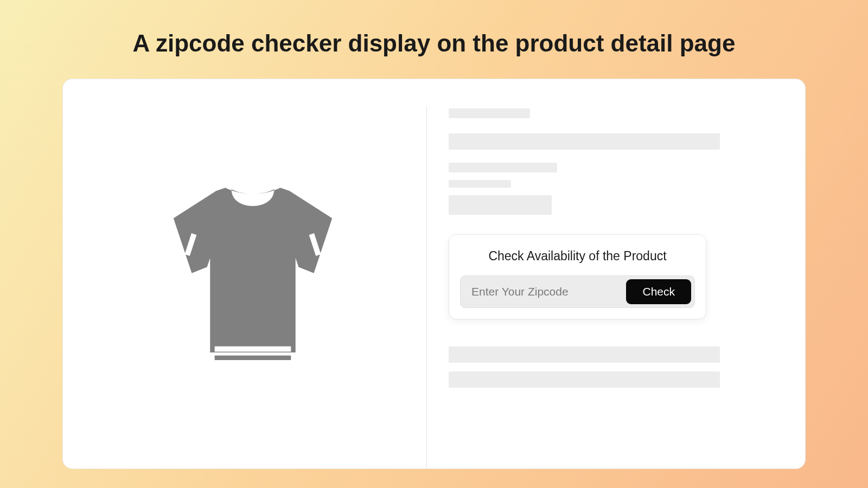 The width and height of the screenshot is (868, 488). Describe the element at coordinates (577, 256) in the screenshot. I see `zipcode-checker-heading: Check Availability of the Product` at that location.